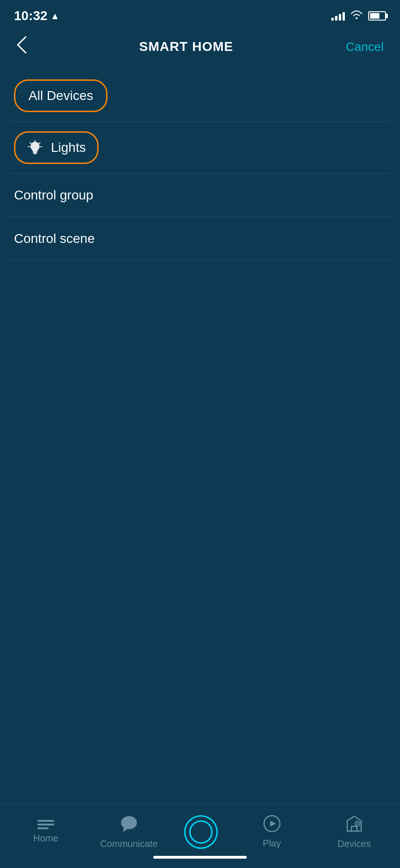  What do you see at coordinates (272, 832) in the screenshot?
I see `nav-play: Play` at bounding box center [272, 832].